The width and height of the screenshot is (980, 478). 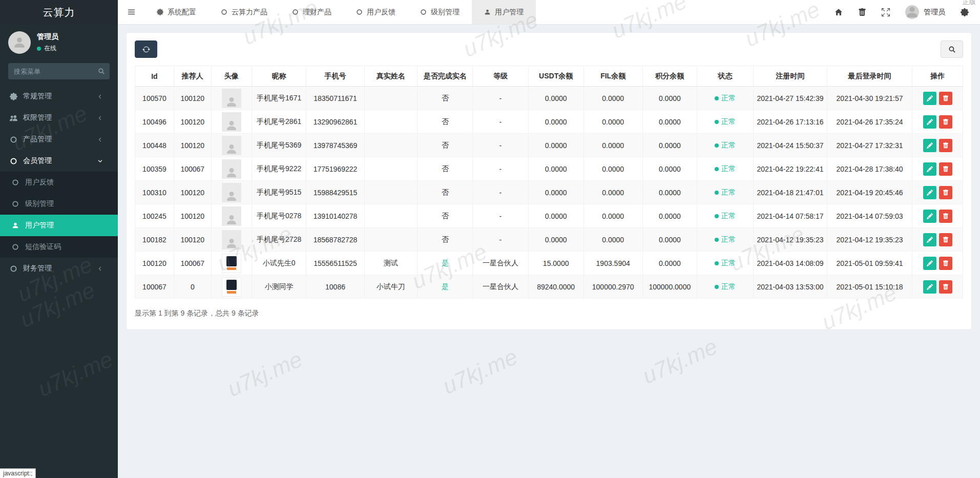 What do you see at coordinates (937, 122) in the screenshot?
I see `row-actions` at bounding box center [937, 122].